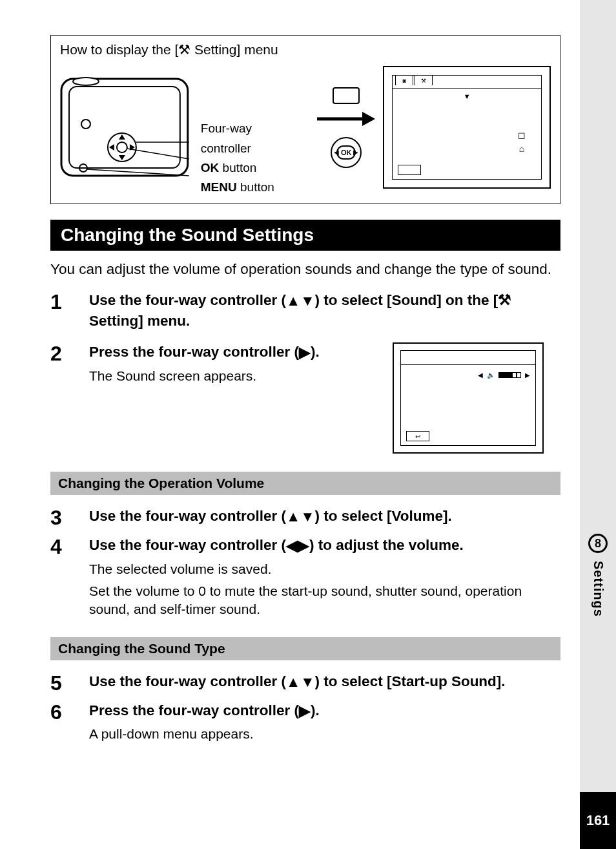 Image resolution: width=616 pixels, height=849 pixels. What do you see at coordinates (61, 518) in the screenshot?
I see `step-number: 3` at bounding box center [61, 518].